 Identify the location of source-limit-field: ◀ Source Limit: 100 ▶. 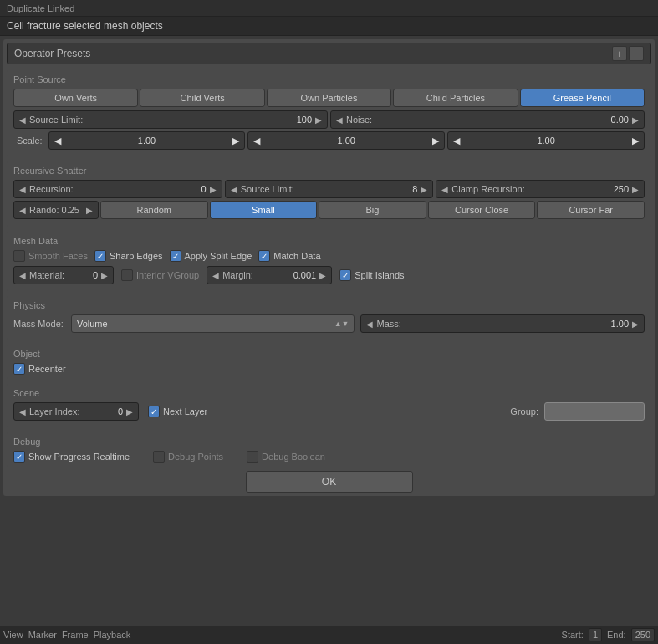
(171, 120).